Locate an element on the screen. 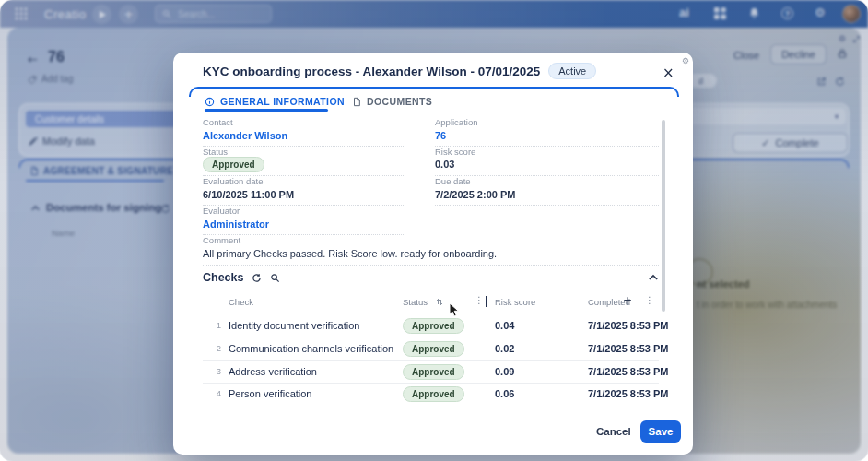 The height and width of the screenshot is (461, 868). add-record-button: + is located at coordinates (129, 15).